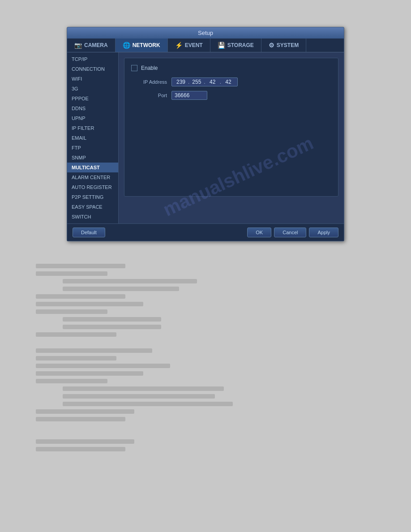  I want to click on dialog-title: Setup, so click(206, 33).